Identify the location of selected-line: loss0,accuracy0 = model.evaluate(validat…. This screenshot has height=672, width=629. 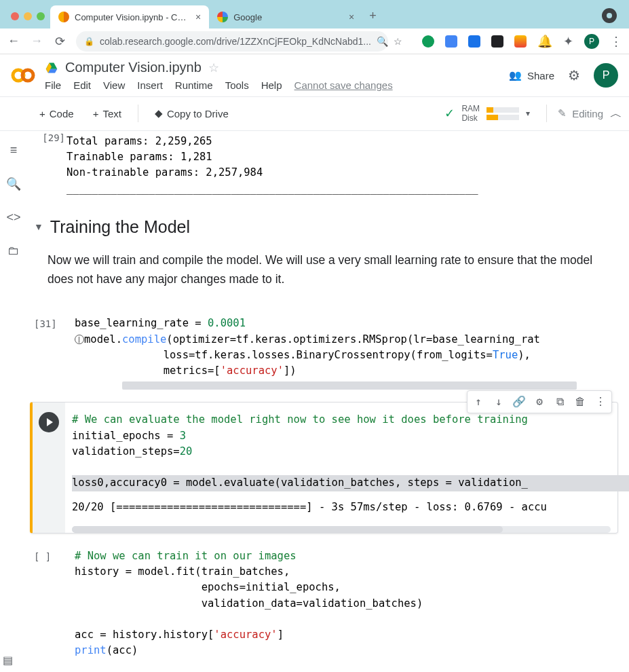
(350, 483).